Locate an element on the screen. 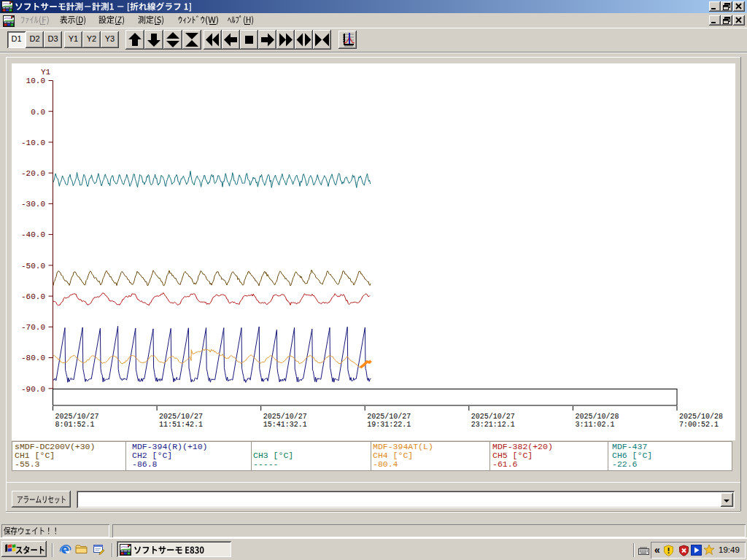 The image size is (747, 560). svg-text: -30.0 is located at coordinates (34, 204).